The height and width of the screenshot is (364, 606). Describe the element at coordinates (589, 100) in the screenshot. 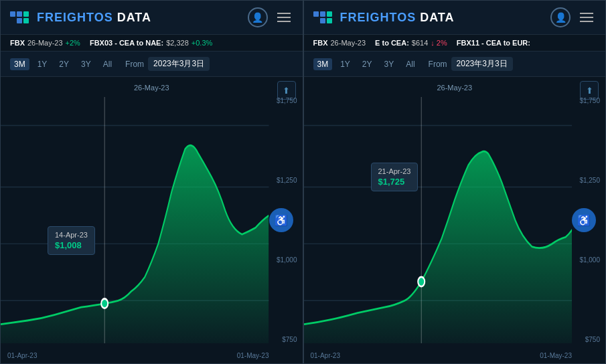

I see `y-label-1750-right: $1,750` at that location.